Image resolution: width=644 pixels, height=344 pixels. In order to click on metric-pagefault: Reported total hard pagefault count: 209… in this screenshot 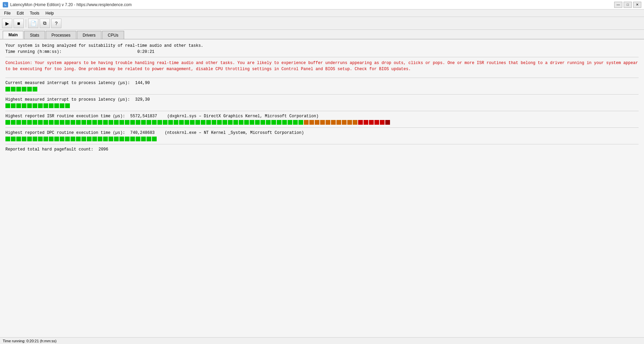, I will do `click(322, 149)`.